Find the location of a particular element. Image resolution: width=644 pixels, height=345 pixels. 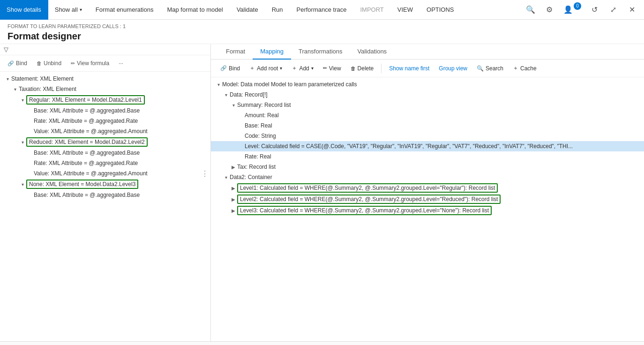

tree-item-label: Value: XML Attribute = @.aggregated.Amou… is located at coordinates (91, 173).